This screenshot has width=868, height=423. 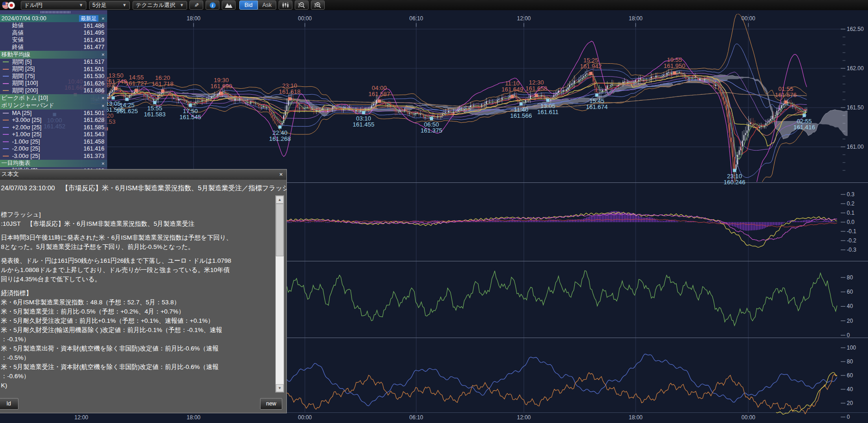 What do you see at coordinates (140, 175) in the screenshot?
I see `news-window-title: ス本文` at bounding box center [140, 175].